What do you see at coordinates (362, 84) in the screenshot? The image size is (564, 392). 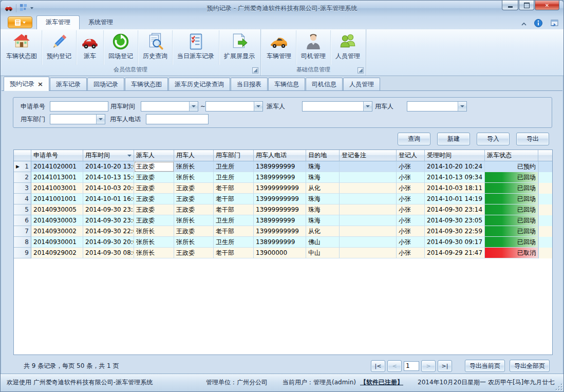 I see `doc-tab-8: 人员管理` at bounding box center [362, 84].